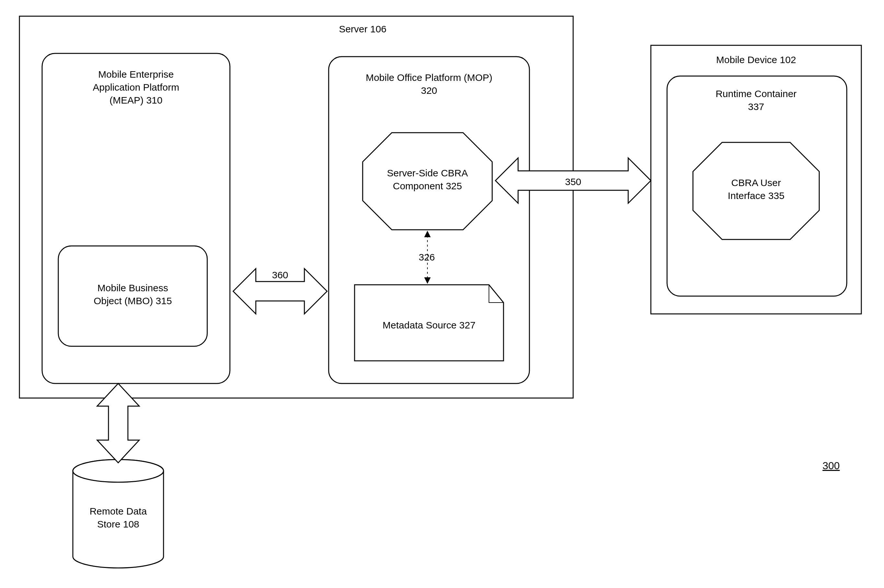 The image size is (884, 588). I want to click on meap-line1: Mobile Enterprise, so click(136, 74).